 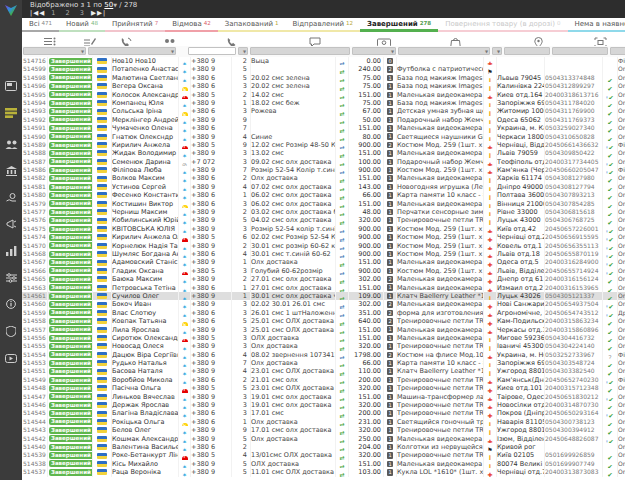 What do you see at coordinates (11, 304) in the screenshot?
I see `sidebar-item-info` at bounding box center [11, 304].